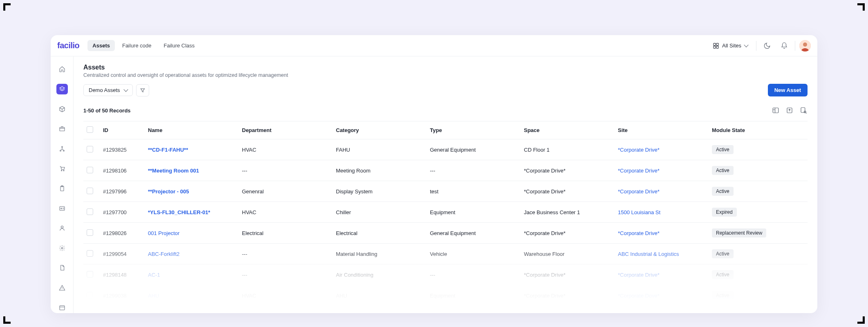 The image size is (868, 327). Describe the element at coordinates (122, 130) in the screenshot. I see `col-id: ID` at that location.